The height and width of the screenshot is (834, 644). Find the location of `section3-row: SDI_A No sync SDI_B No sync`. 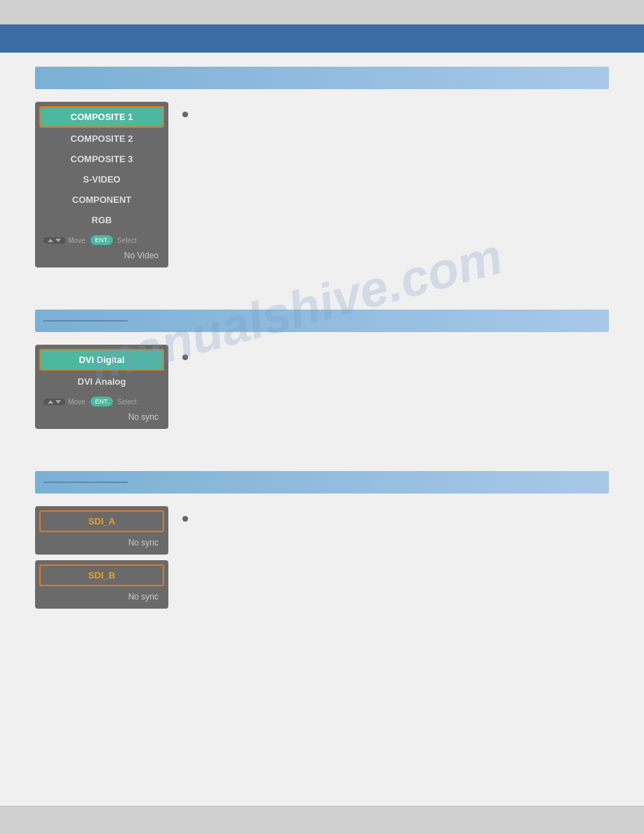

section3-row: SDI_A No sync SDI_B No sync is located at coordinates (322, 560).